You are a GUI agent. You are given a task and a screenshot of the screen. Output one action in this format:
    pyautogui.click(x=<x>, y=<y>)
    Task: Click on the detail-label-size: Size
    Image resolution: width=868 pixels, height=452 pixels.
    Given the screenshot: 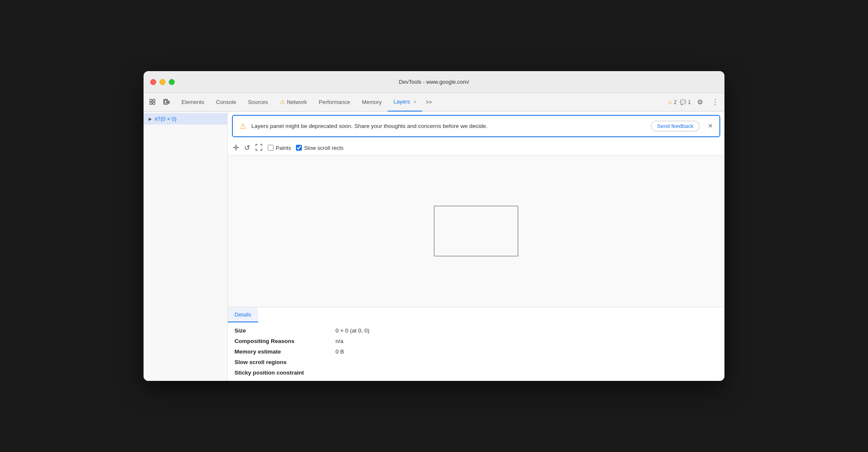 What is the action you would take?
    pyautogui.click(x=281, y=331)
    